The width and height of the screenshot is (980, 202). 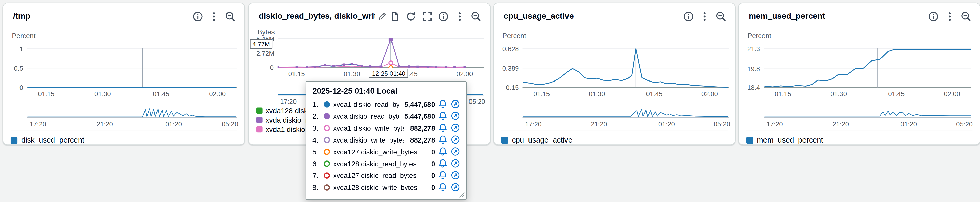 What do you see at coordinates (386, 164) in the screenshot?
I see `tooltip-metric-row: 6. xvda128 diskio_read_bytes 0` at bounding box center [386, 164].